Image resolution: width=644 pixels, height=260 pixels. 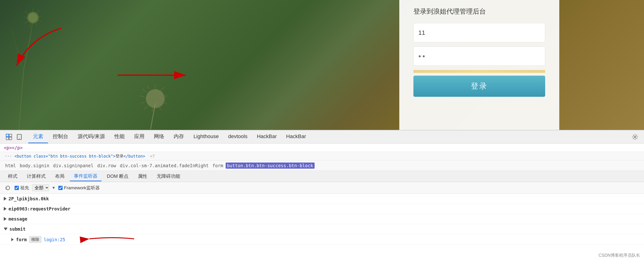 What do you see at coordinates (12, 240) in the screenshot?
I see `expand-icon-form` at bounding box center [12, 240].